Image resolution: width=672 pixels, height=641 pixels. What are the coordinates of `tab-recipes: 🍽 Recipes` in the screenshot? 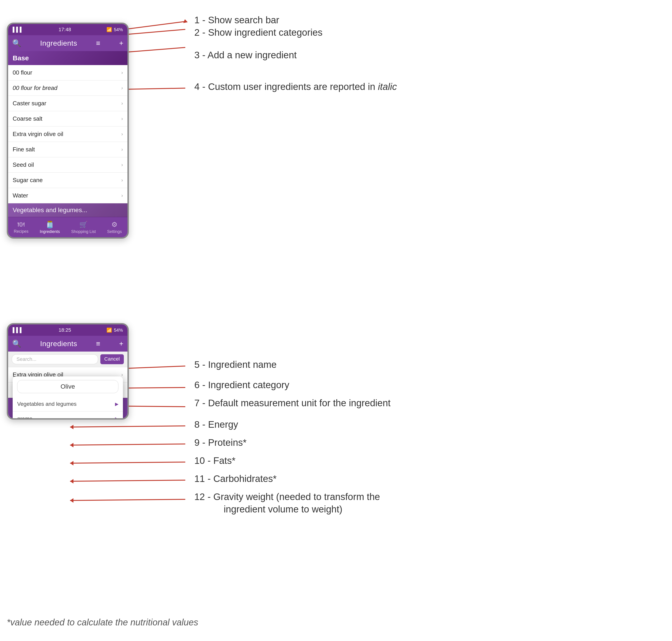 It's located at (21, 227).